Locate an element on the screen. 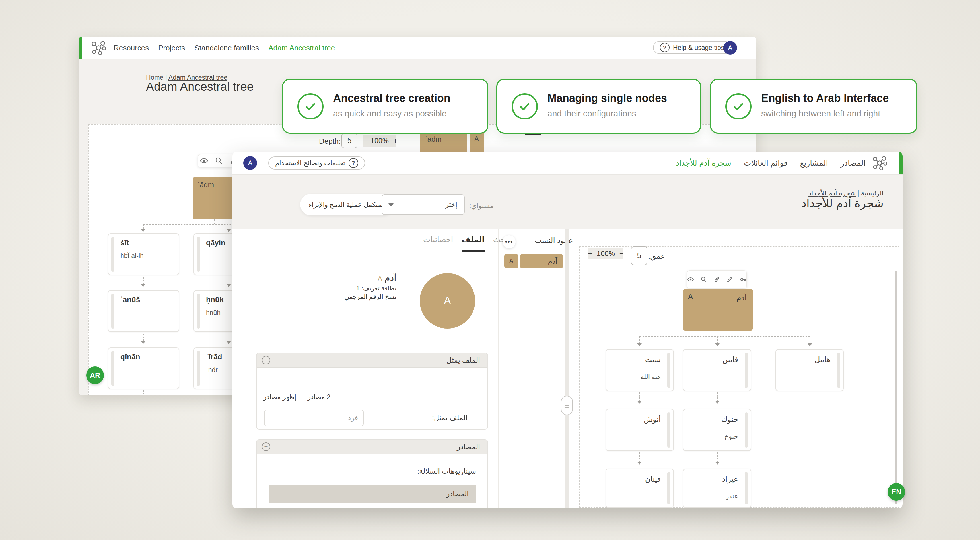  tree-node-sublabel: هبة الله is located at coordinates (651, 377).